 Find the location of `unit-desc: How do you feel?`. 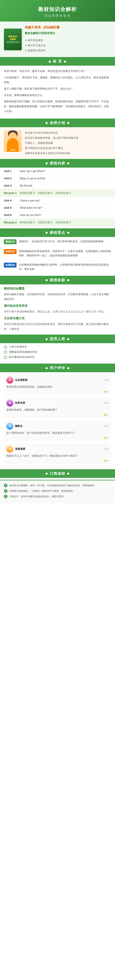

unit-desc: How do you feel? is located at coordinates (66, 215).